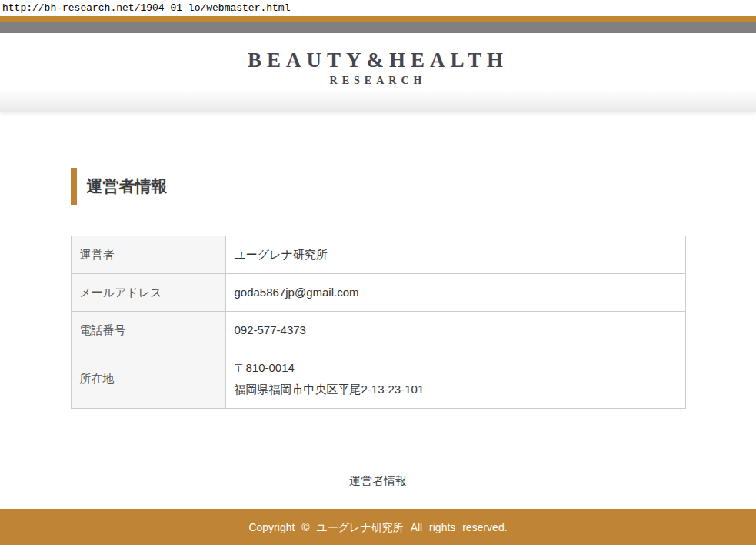 The image size is (756, 545). Describe the element at coordinates (378, 18) in the screenshot. I see `top-accent-stripe` at that location.